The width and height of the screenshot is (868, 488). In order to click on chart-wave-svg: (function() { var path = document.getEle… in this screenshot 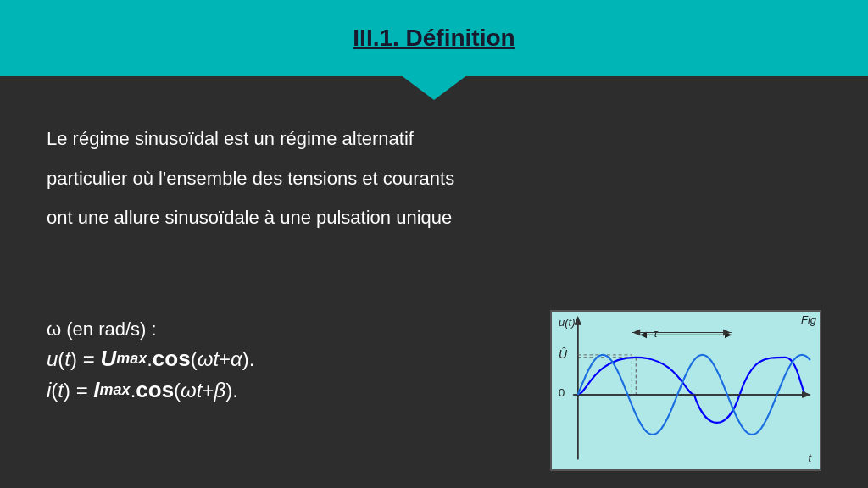, I will do `click(686, 391)`.